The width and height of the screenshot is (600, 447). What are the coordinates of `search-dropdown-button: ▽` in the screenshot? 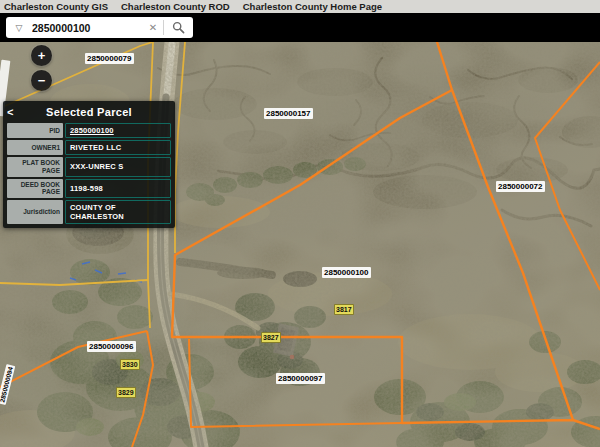 It's located at (19, 28).